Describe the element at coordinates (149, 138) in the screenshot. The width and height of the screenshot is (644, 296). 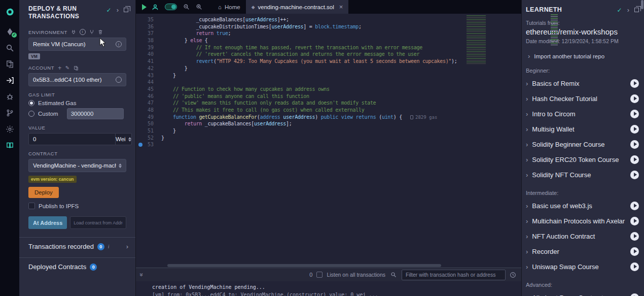
I see `line-number: 52` at that location.